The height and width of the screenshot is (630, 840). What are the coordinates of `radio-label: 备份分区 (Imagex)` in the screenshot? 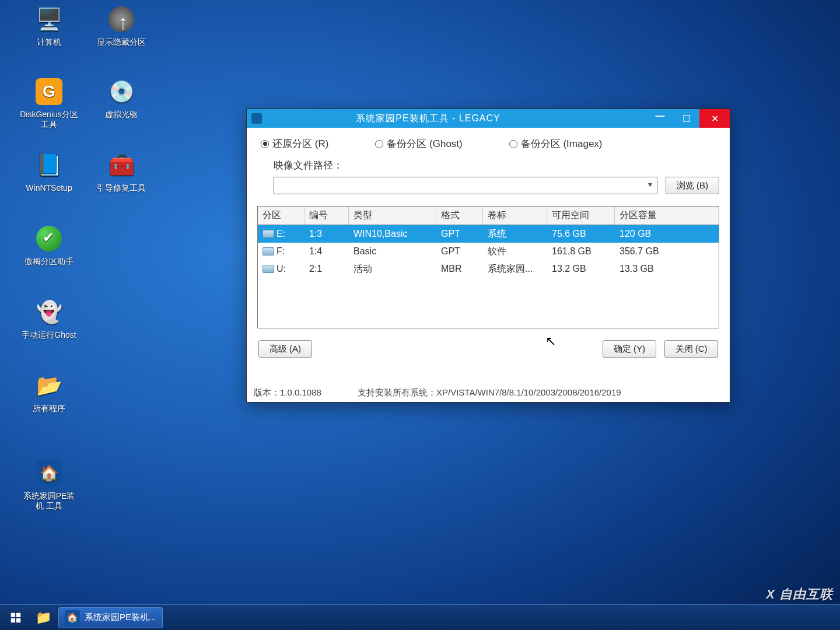 It's located at (562, 144).